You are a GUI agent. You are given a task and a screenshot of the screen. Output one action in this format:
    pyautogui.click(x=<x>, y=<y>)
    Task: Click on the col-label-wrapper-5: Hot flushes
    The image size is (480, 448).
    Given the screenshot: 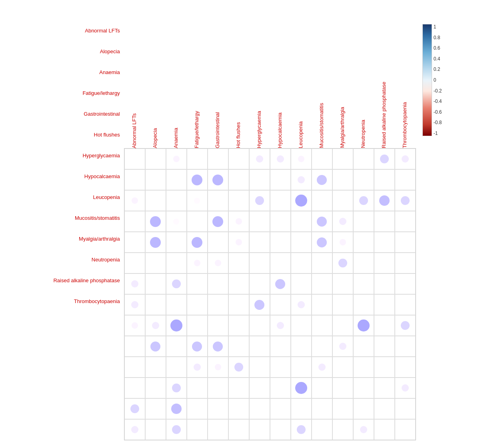 What is the action you would take?
    pyautogui.click(x=238, y=135)
    